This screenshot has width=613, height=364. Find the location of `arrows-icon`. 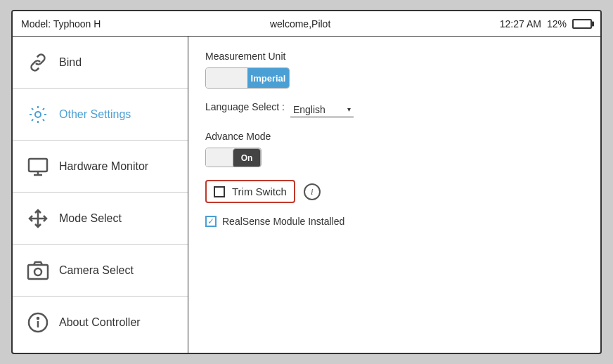

arrows-icon is located at coordinates (38, 219).